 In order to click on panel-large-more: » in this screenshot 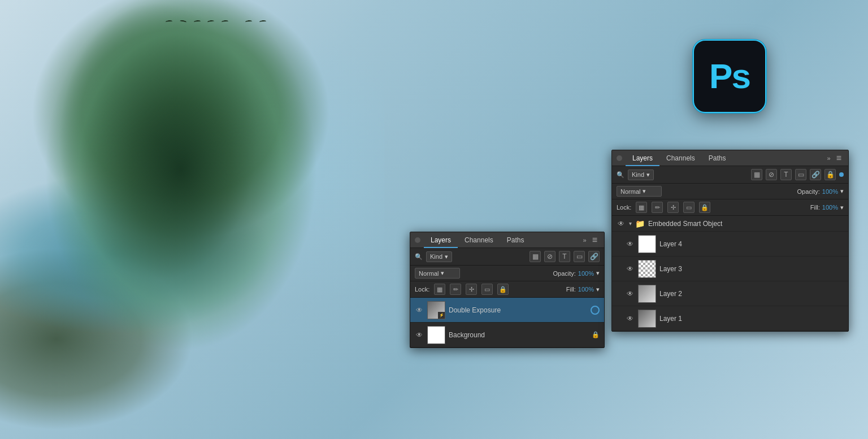, I will do `click(829, 158)`.